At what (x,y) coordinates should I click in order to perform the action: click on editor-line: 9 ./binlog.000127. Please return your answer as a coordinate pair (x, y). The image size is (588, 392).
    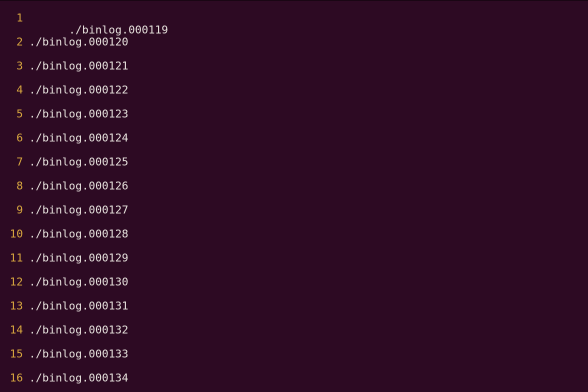
    Looking at the image, I should click on (294, 210).